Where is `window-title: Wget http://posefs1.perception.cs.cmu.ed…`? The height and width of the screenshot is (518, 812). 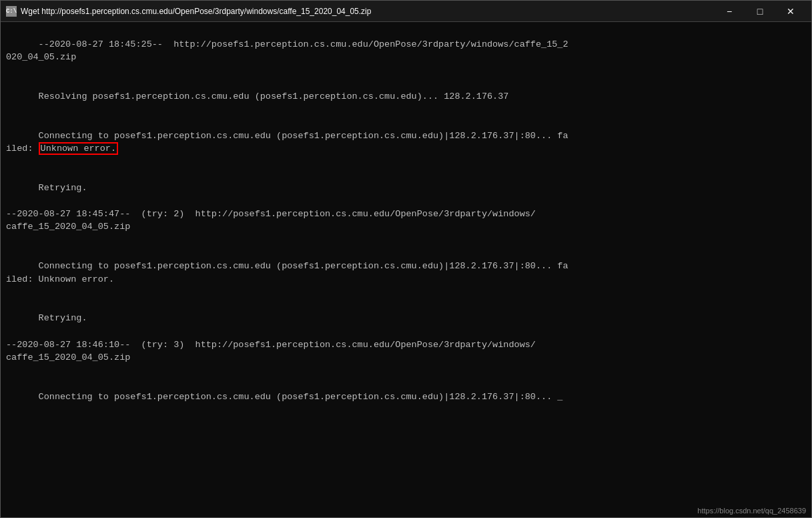
window-title: Wget http://posefs1.perception.cs.cmu.ed… is located at coordinates (367, 11).